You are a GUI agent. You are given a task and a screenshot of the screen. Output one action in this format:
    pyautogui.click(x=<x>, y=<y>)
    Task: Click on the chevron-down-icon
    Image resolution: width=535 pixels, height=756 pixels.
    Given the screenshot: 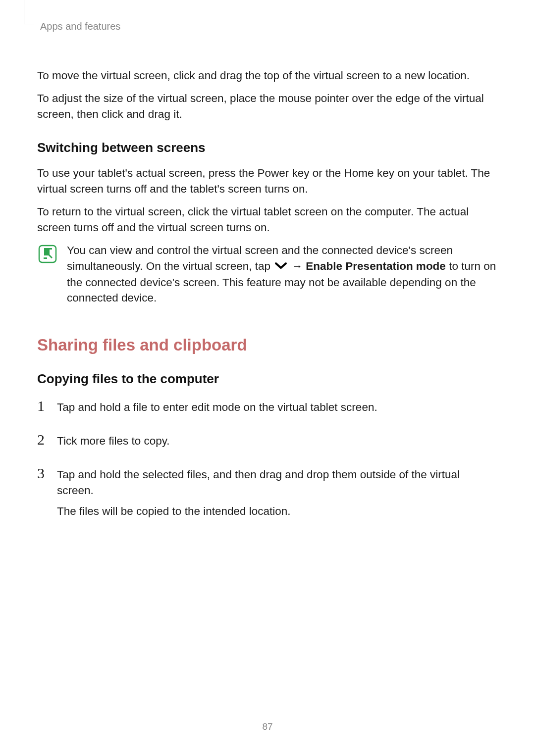 What is the action you would take?
    pyautogui.click(x=281, y=267)
    